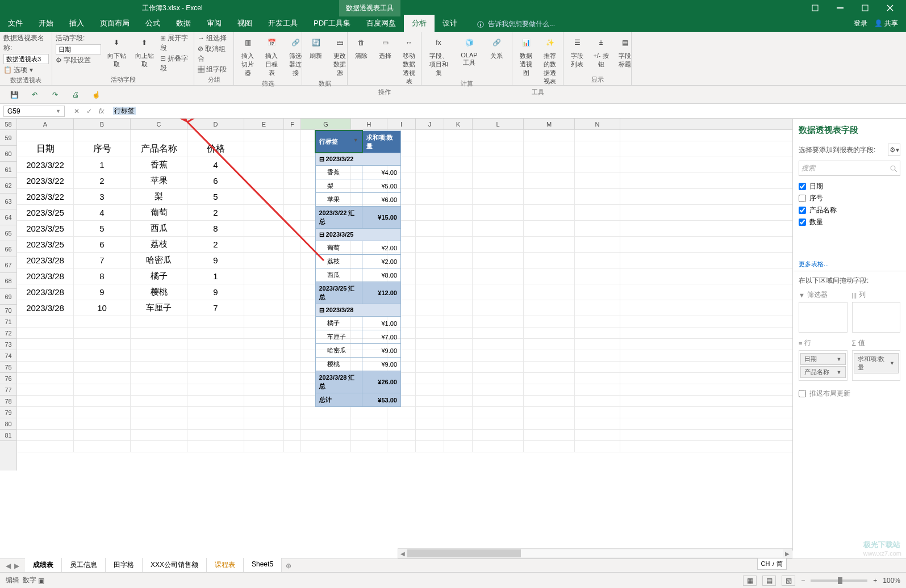 This screenshot has width=906, height=588. I want to click on ribbon-tab: 视图, so click(245, 23).